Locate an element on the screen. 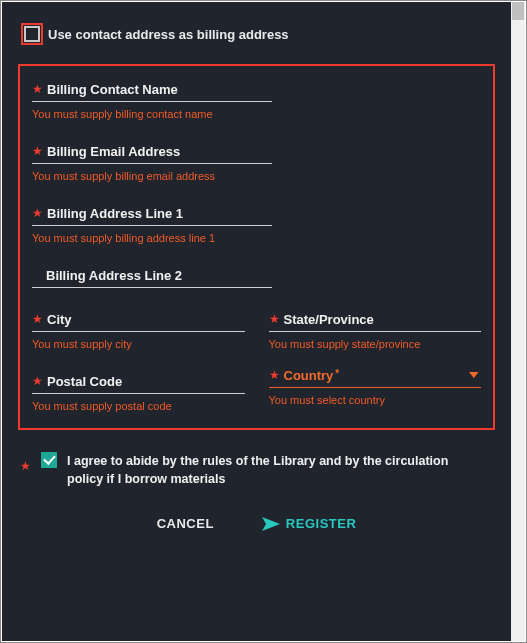 This screenshot has width=527, height=643. billing-addr1-label: Billing Address Line 1 is located at coordinates (160, 214).